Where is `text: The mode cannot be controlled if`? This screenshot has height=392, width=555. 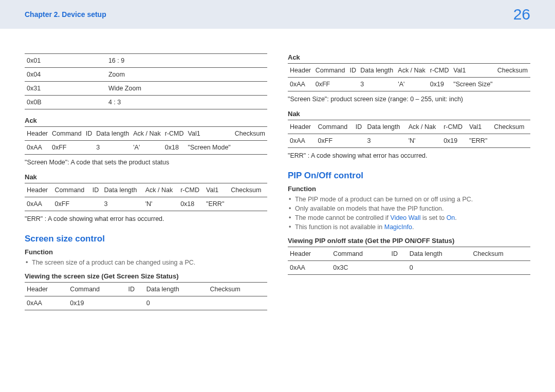
text: The mode cannot be controlled if is located at coordinates (343, 218).